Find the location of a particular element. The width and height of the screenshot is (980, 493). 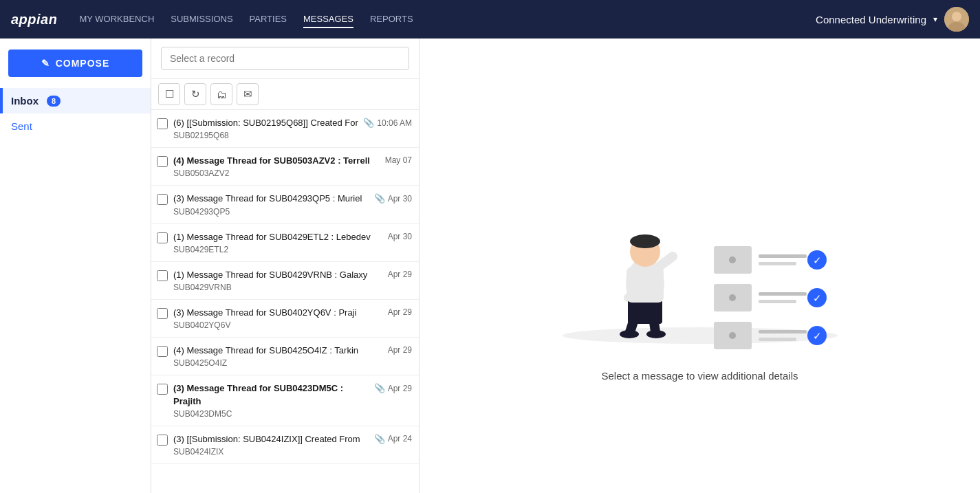

user-avatar is located at coordinates (957, 19).